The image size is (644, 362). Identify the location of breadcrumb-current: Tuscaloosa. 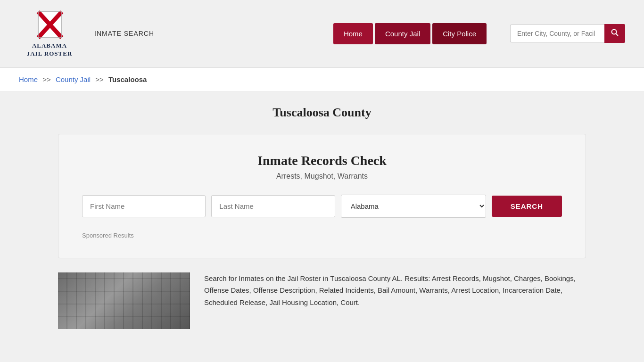
(127, 79).